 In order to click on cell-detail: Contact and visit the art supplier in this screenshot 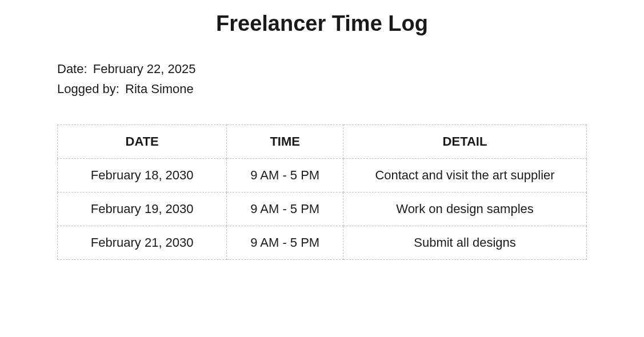, I will do `click(465, 176)`.